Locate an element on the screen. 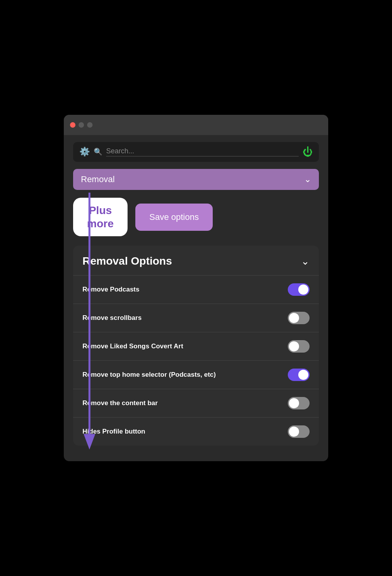 The width and height of the screenshot is (392, 576). option-label-0: Remove Podcasts is located at coordinates (111, 290).